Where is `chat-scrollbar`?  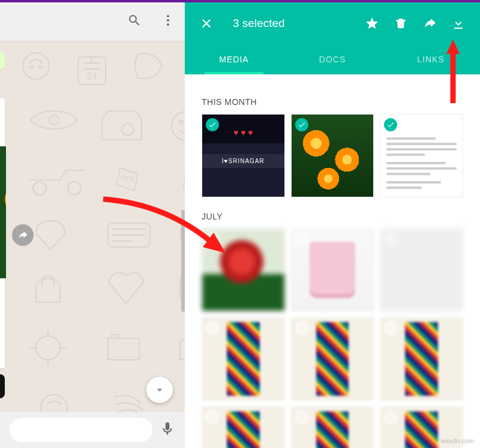 chat-scrollbar is located at coordinates (183, 261).